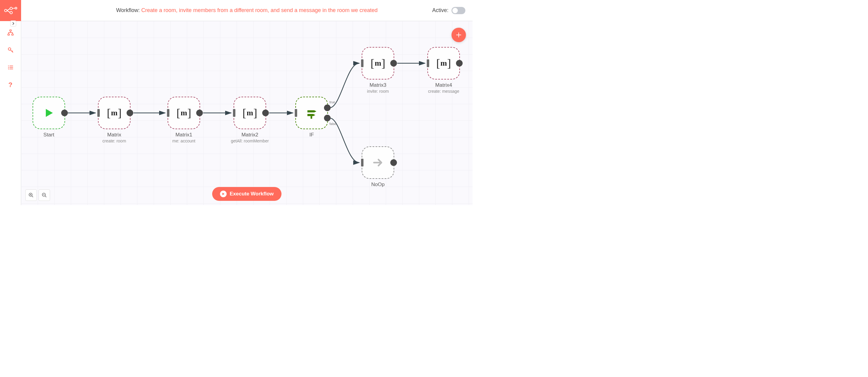 Image resolution: width=868 pixels, height=377 pixels. I want to click on execute-label: Execute Workflow, so click(252, 194).